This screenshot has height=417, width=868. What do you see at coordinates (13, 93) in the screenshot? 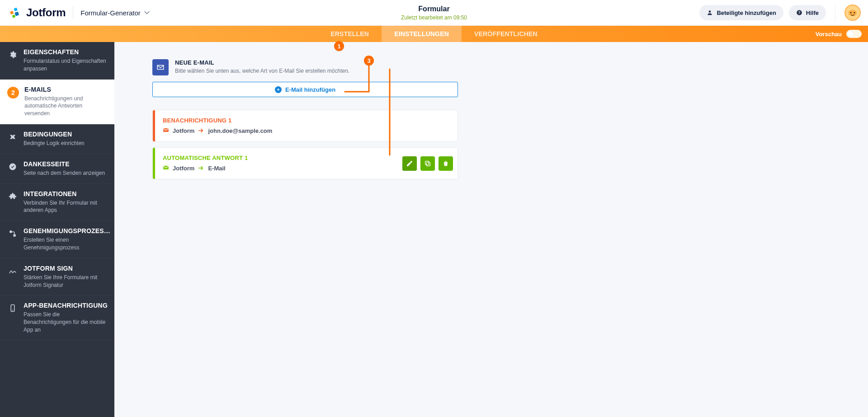
I see `step-marker-2-icon: 2` at bounding box center [13, 93].